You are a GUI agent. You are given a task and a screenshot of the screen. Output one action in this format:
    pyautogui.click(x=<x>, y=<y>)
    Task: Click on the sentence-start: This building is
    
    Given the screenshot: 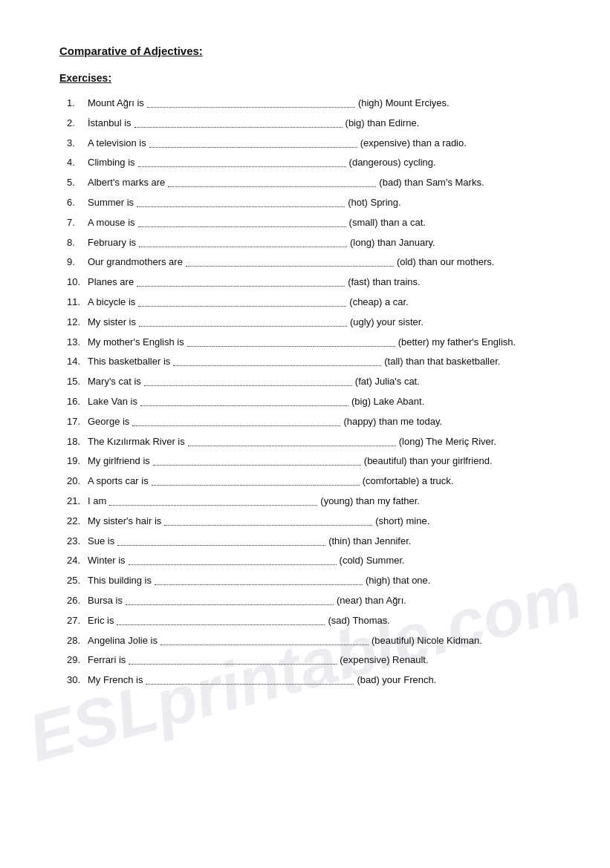 What is the action you would take?
    pyautogui.click(x=120, y=581)
    